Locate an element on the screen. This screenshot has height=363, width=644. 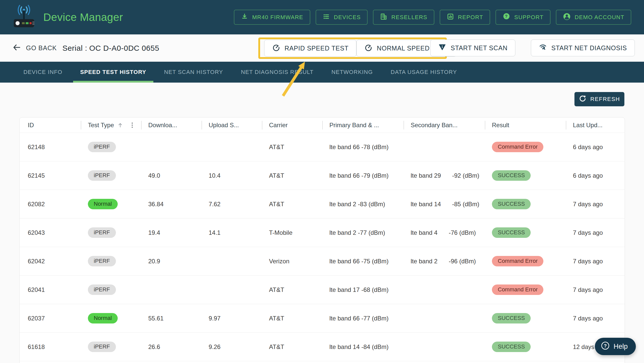
resellers-button: RESELLERS is located at coordinates (404, 17).